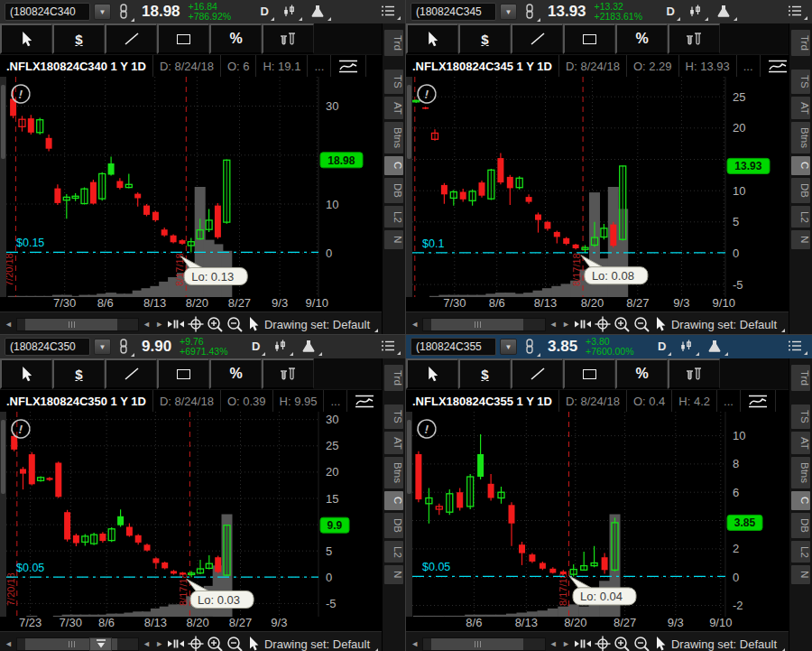  I want to click on symbol-input: (180824C345, so click(453, 12).